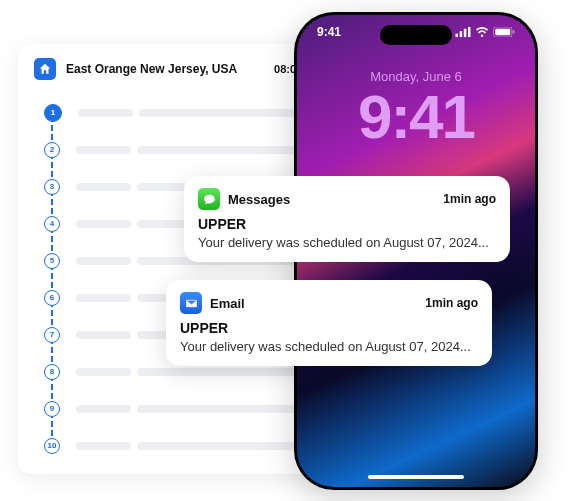 Image resolution: width=570 pixels, height=501 pixels. What do you see at coordinates (52, 372) in the screenshot?
I see `stop-number: 8` at bounding box center [52, 372].